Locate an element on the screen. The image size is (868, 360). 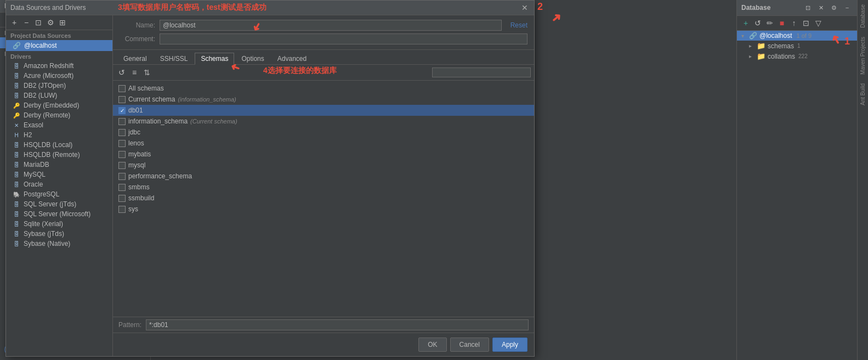
schema-item-info-schema: information_schema (Current schema) is located at coordinates (324, 121).